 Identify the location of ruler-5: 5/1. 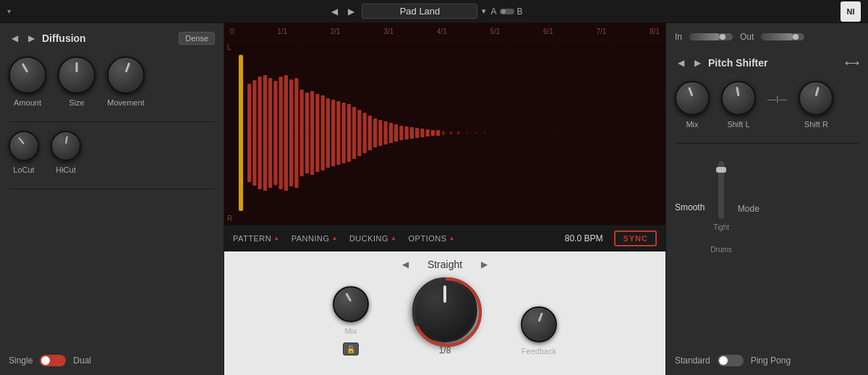
(495, 32).